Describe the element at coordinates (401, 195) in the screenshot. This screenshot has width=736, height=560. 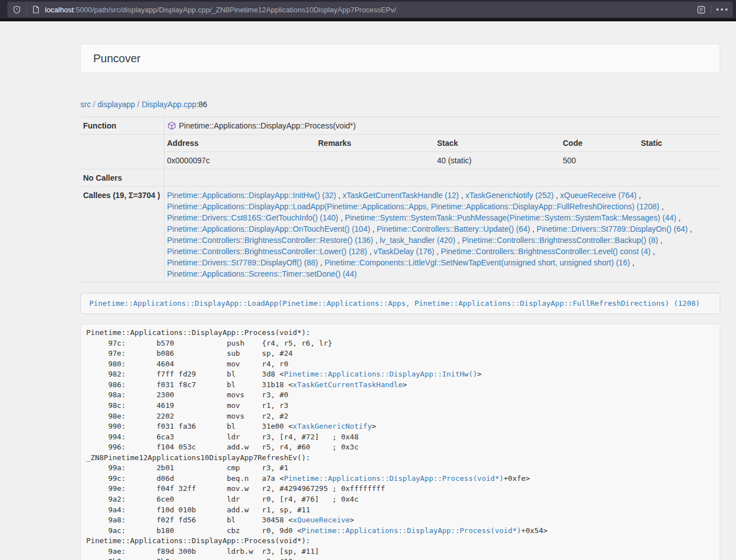
I see `callee-link: xTaskGetCurrentTaskHandle (12)` at that location.